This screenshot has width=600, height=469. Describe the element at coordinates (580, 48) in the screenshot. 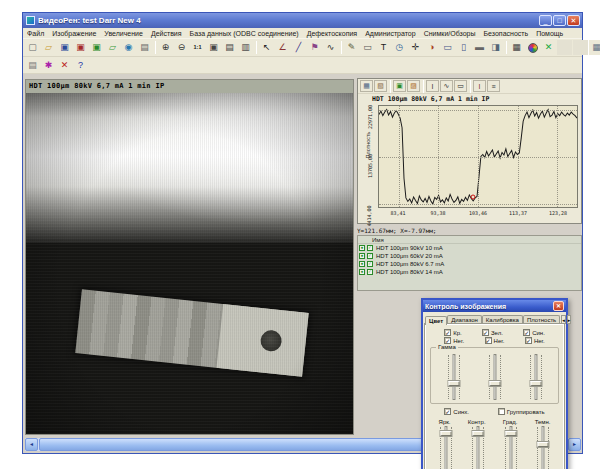

I see `blank-slot2-icon` at that location.